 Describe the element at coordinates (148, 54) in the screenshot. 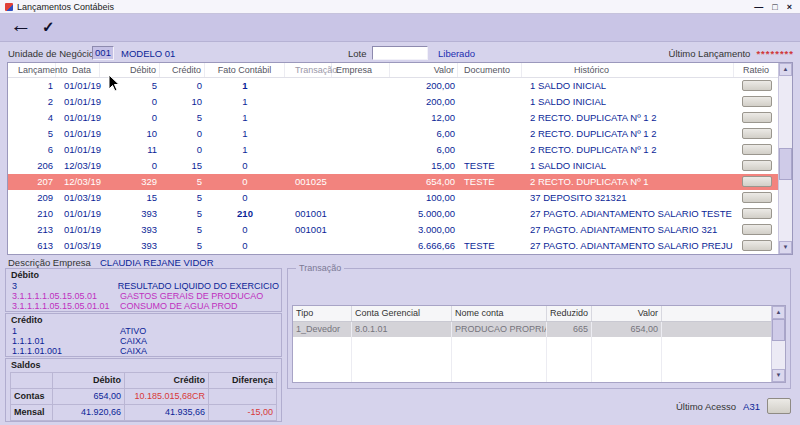

I see `business-unit-name: MODELO 01` at that location.